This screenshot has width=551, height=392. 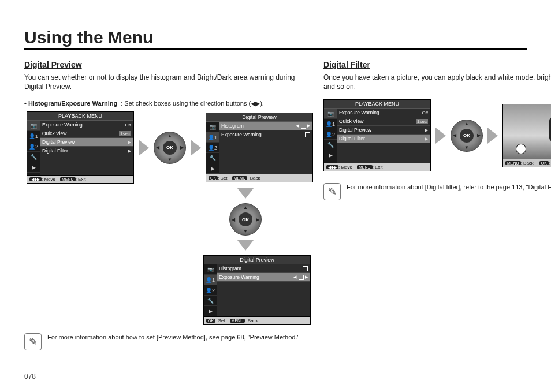 What do you see at coordinates (169, 82) in the screenshot?
I see `intro-digital-preview: You can set whether or not to display th…` at bounding box center [169, 82].